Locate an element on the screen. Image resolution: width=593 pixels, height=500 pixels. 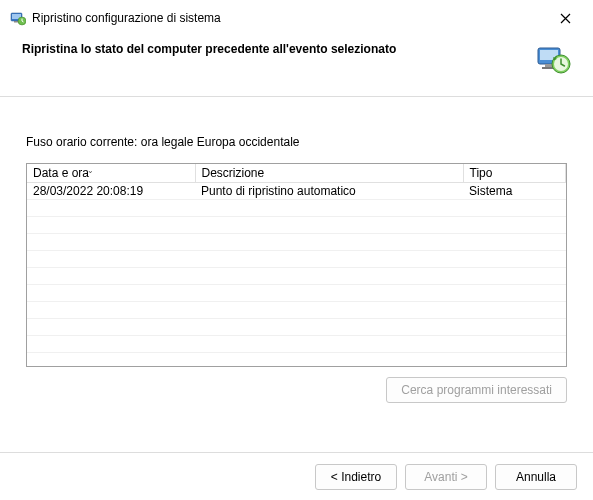
titlebar: Ripristino configurazione di sistema is located at coordinates (296, 15).